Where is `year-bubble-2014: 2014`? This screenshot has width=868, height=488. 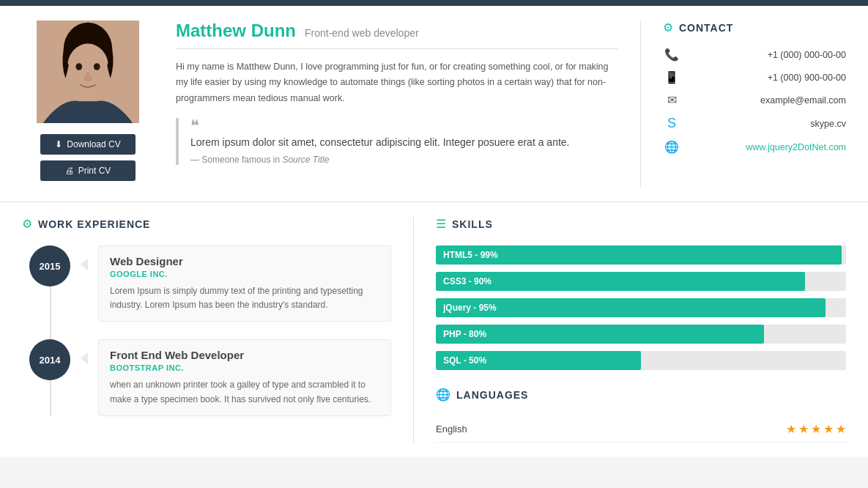
year-bubble-2014: 2014 is located at coordinates (50, 360).